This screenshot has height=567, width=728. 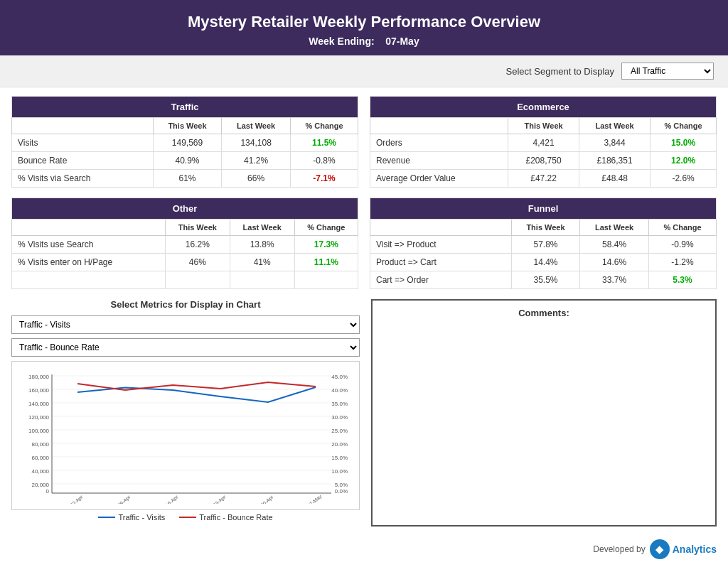 I want to click on traffic-row1-lastweek: 41.2%, so click(x=256, y=161).